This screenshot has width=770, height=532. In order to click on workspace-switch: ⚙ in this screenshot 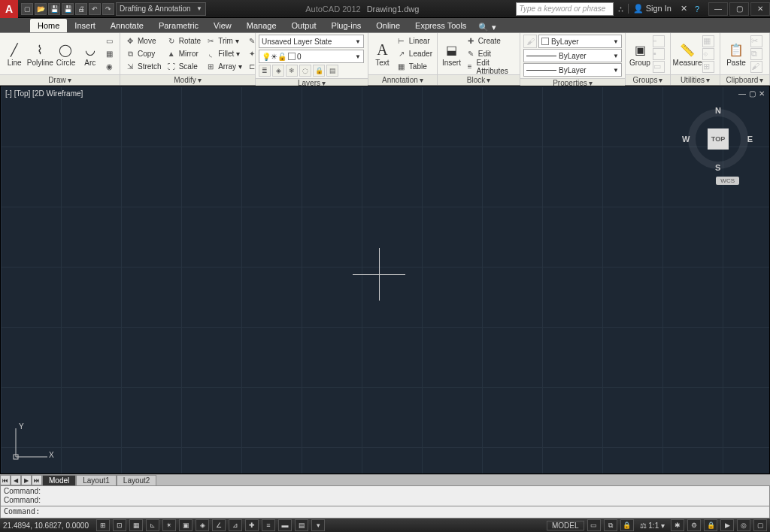, I will do `click(694, 525)`.